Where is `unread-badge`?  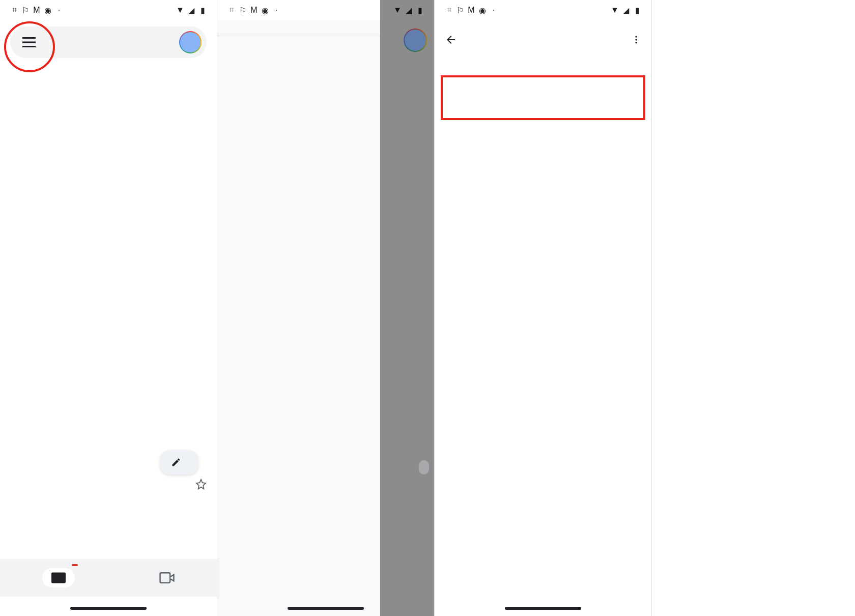 unread-badge is located at coordinates (75, 565).